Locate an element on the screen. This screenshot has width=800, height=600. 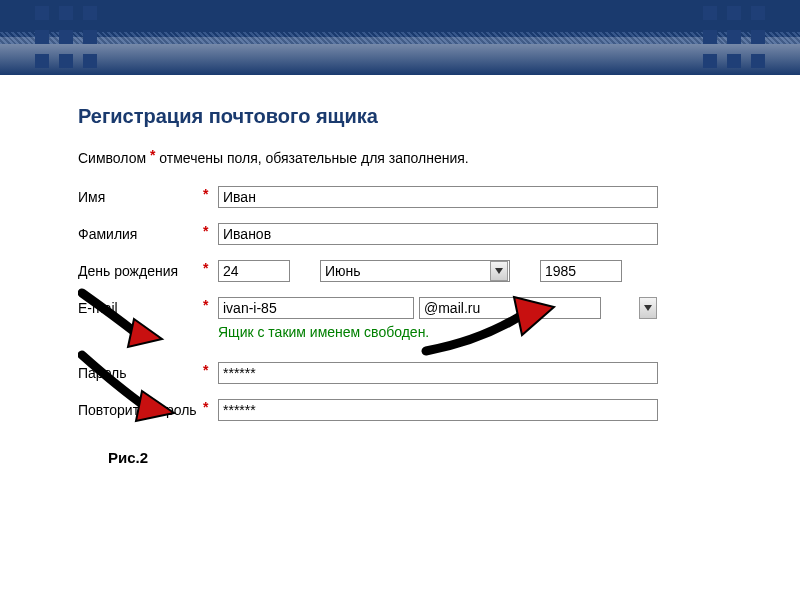
required-mark-icon: * is located at coordinates (152, 155).